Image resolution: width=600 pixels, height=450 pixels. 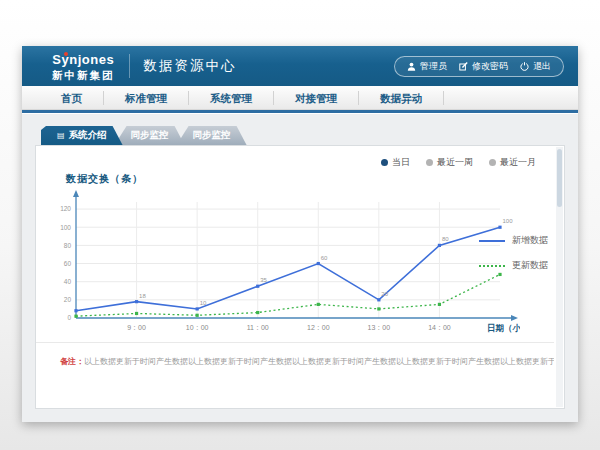 What do you see at coordinates (142, 296) in the screenshot?
I see `point-value-label: 18` at bounding box center [142, 296].